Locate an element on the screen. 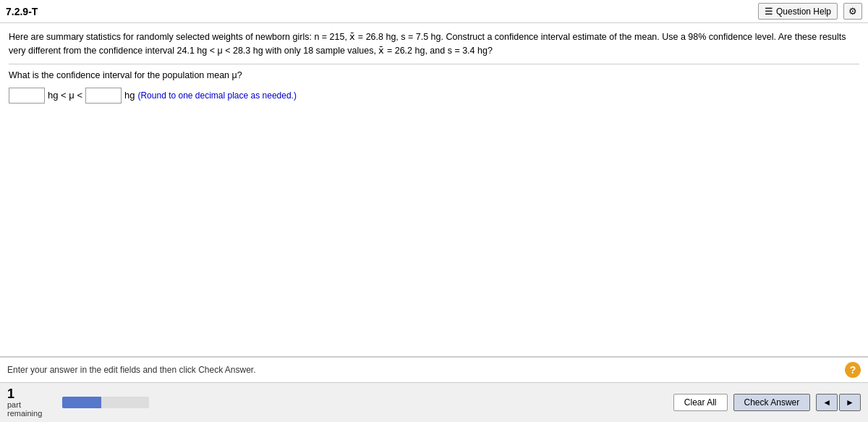 The image size is (868, 422). hg-less-than-mu-less-than: hg < μ < is located at coordinates (65, 96).